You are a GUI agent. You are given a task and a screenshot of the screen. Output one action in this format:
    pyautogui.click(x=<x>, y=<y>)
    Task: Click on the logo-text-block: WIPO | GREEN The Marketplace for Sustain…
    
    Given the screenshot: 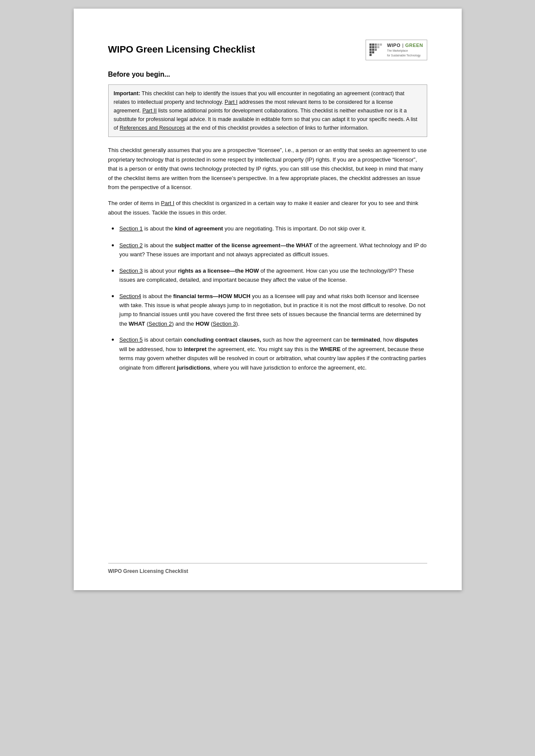 What is the action you would take?
    pyautogui.click(x=405, y=50)
    